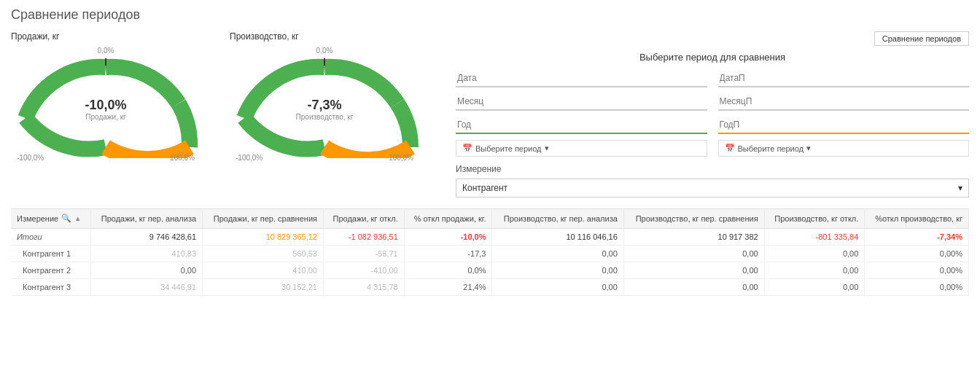  Describe the element at coordinates (694, 271) in the screenshot. I see `row-1-val-5: 0,00` at that location.